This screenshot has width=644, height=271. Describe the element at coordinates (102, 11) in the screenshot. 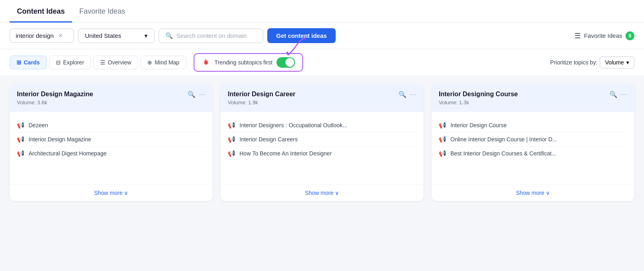

I see `tab-favorite-ideas: Favorite Ideas` at that location.